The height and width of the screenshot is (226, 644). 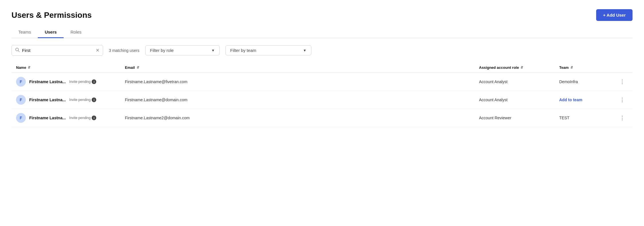 I want to click on info-icon-2: i, so click(x=94, y=100).